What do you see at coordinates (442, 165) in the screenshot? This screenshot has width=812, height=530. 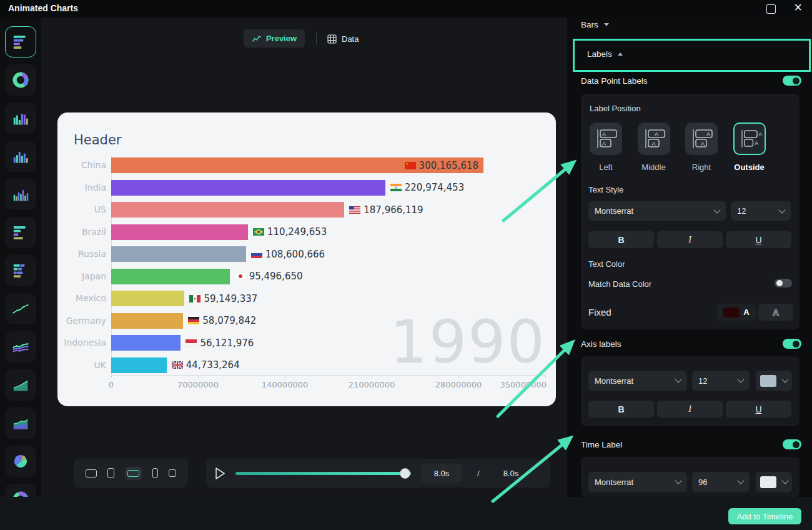 I see `value-group-china: 300,165,618` at bounding box center [442, 165].